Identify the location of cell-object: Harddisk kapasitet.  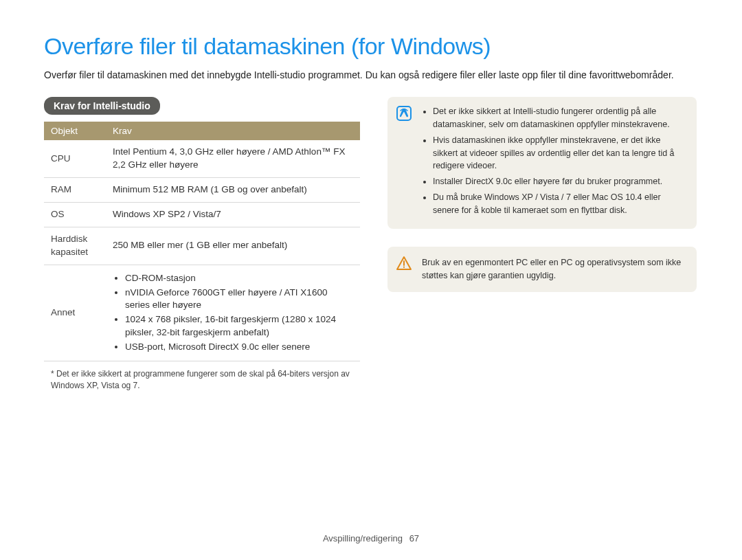
(75, 246).